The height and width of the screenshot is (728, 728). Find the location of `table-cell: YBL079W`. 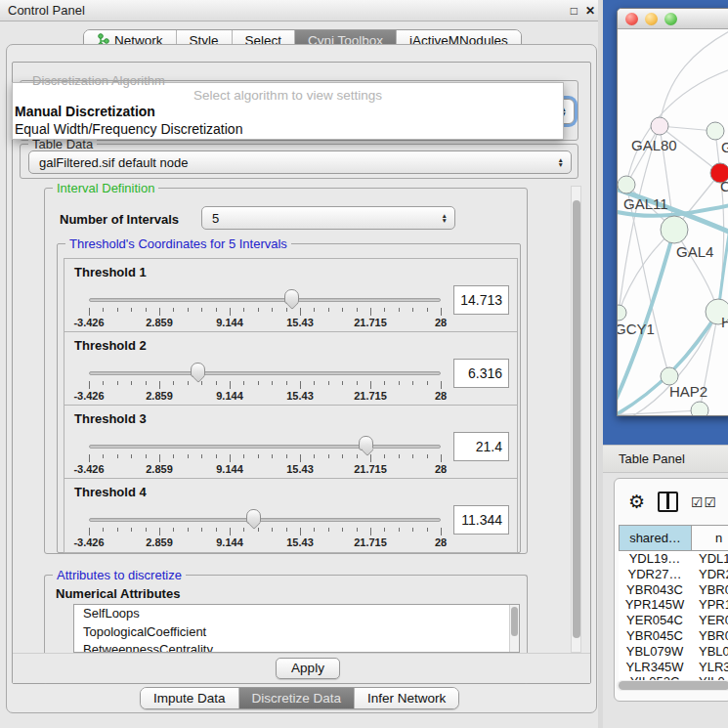

table-cell: YBL079W is located at coordinates (655, 652).